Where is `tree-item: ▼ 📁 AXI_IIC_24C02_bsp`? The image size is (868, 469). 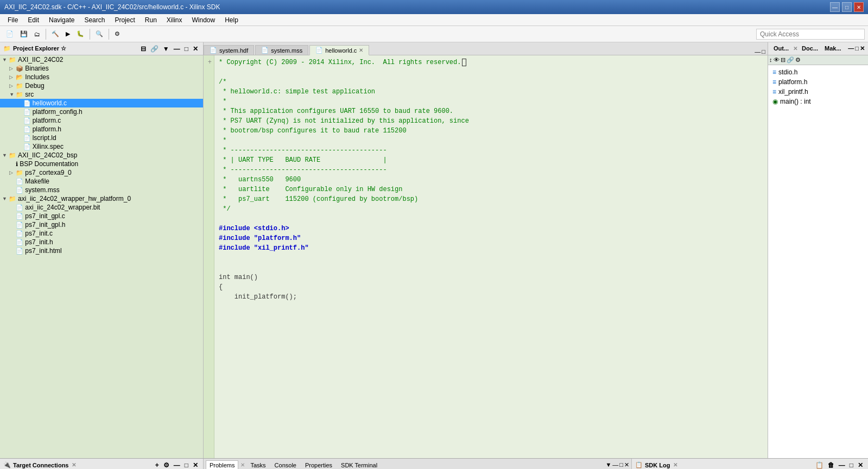
tree-item: ▼ 📁 AXI_IIC_24C02_bsp is located at coordinates (102, 155).